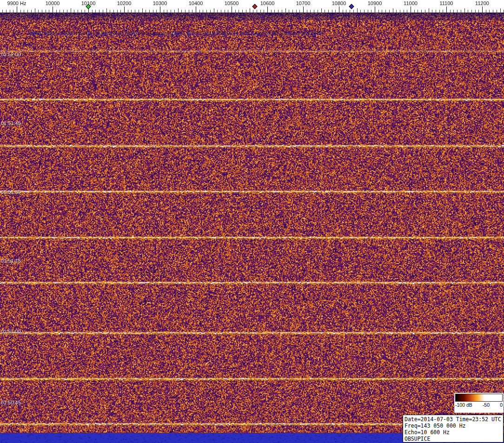 The height and width of the screenshot is (443, 504). I want to click on db-scale-labels: -100 dB -50 0, so click(479, 405).